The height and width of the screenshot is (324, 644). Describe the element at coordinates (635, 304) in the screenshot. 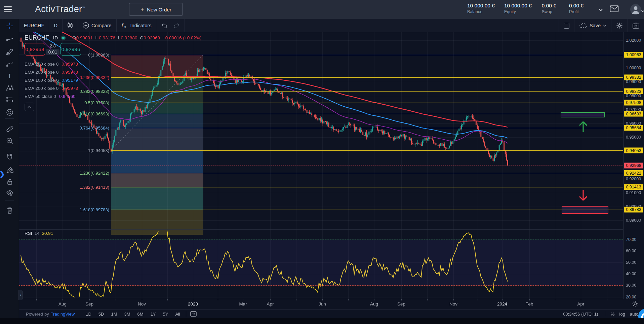

I see `theme-icon` at that location.